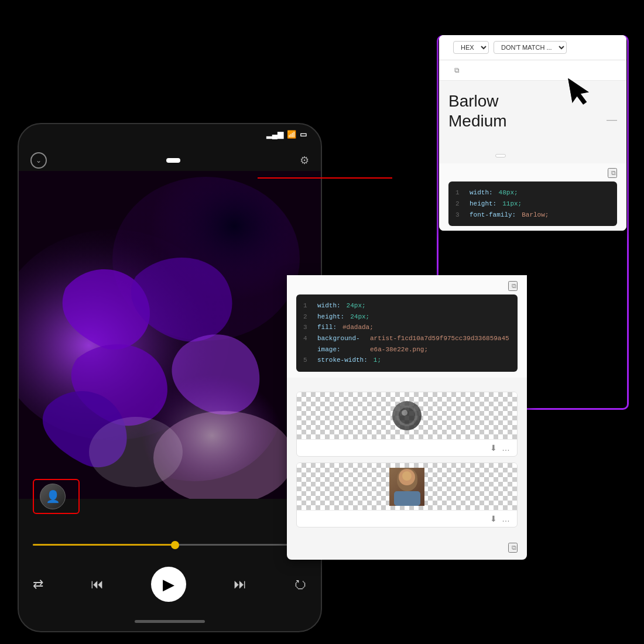 The image size is (644, 644). I want to click on asset-oval-svg-preview, so click(407, 416).